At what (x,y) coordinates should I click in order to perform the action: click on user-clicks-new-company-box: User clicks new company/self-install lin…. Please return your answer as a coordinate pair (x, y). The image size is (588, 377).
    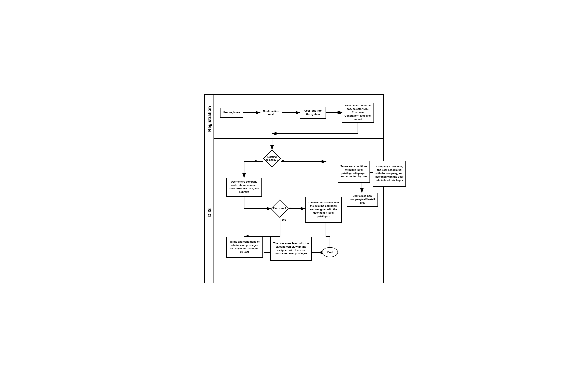
    Looking at the image, I should click on (362, 200).